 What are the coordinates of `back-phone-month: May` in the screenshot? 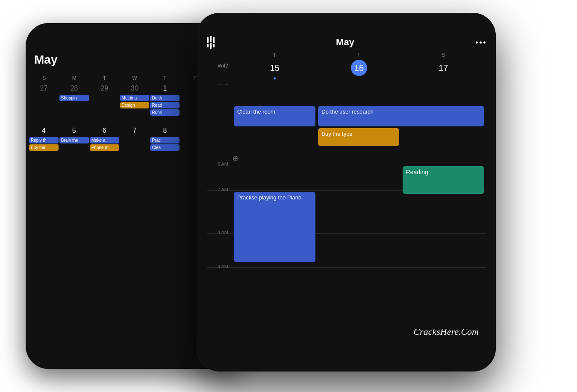 It's located at (46, 60).